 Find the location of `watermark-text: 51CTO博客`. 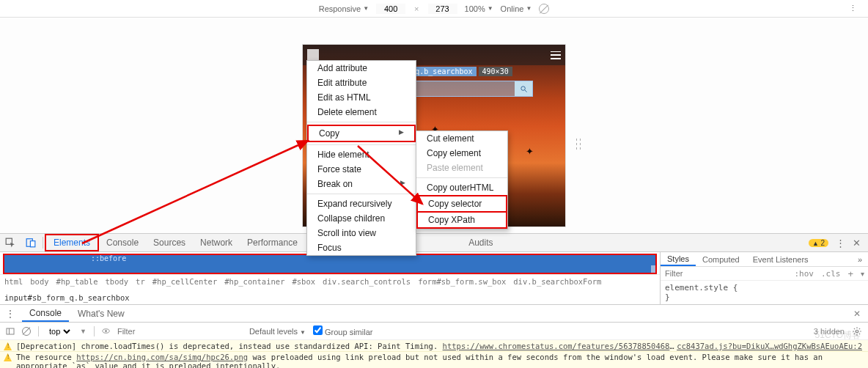

watermark-text: 51CTO博客 is located at coordinates (838, 336).